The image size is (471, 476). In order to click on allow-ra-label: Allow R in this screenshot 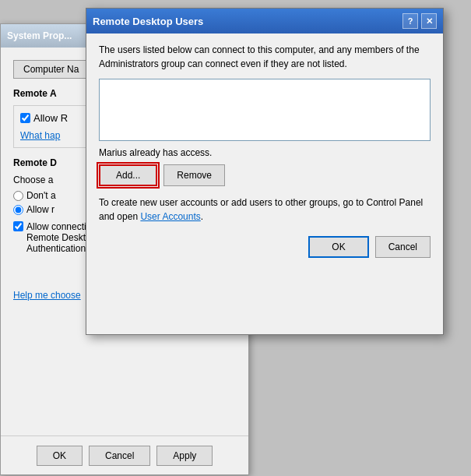, I will do `click(51, 118)`.